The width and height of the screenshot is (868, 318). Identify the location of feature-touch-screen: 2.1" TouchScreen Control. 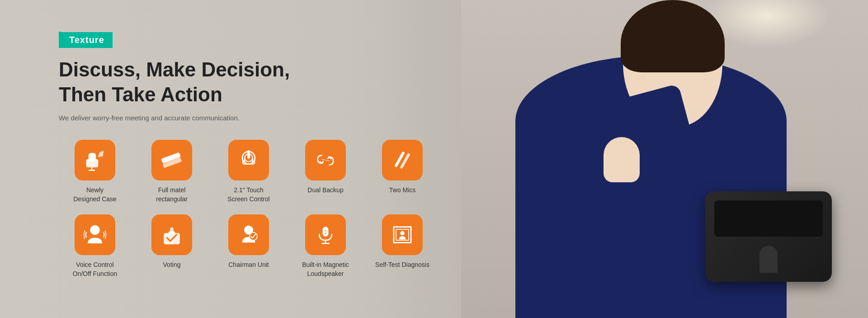
(249, 172).